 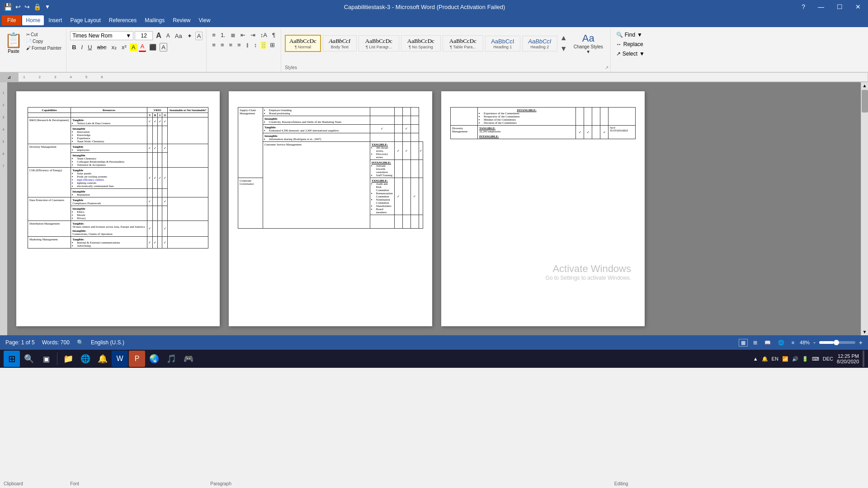 What do you see at coordinates (103, 359) in the screenshot?
I see `taskbar-store: 🔔` at bounding box center [103, 359].